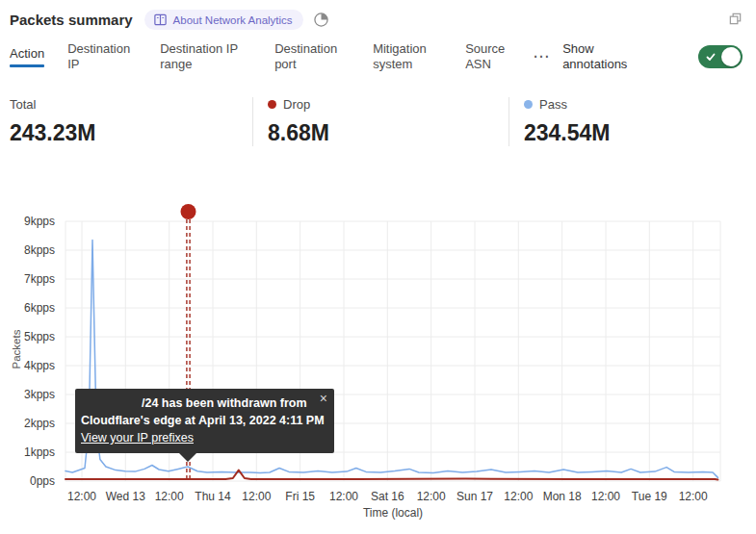 The width and height of the screenshot is (756, 534). Describe the element at coordinates (407, 57) in the screenshot. I see `tab-label: Mitigation system` at that location.